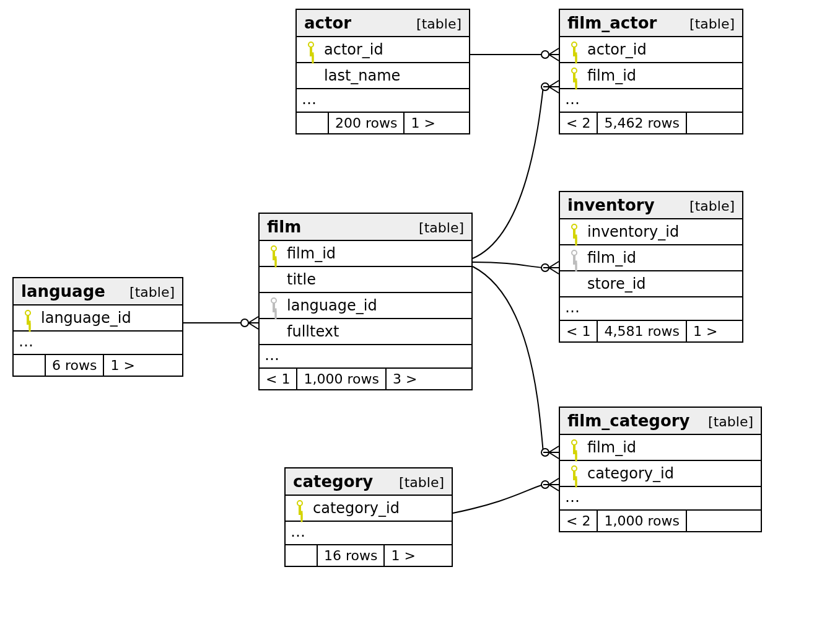 The height and width of the screenshot is (642, 840). What do you see at coordinates (98, 327) in the screenshot?
I see `table-language: language [table] language_id … 6 rows 1 …` at bounding box center [98, 327].